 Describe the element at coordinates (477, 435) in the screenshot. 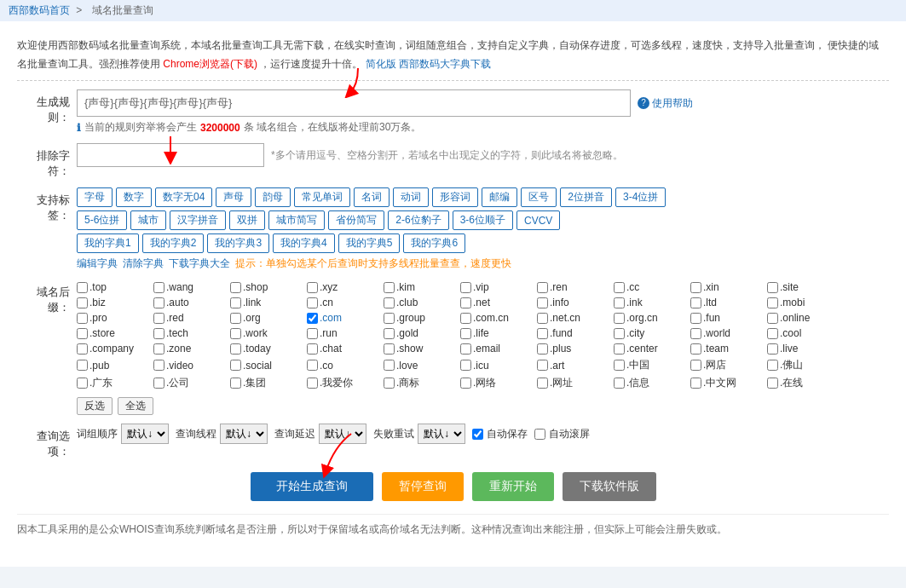

I see `auto-save-checkbox` at that location.